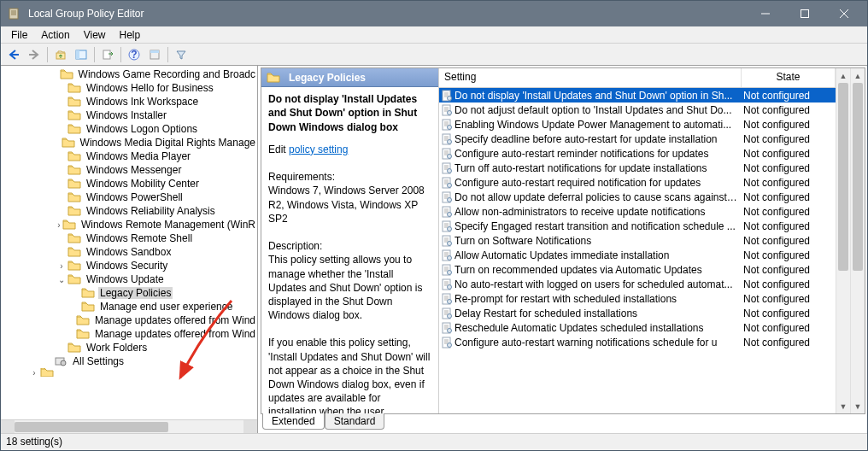 This screenshot has height=451, width=868. I want to click on list-row: Turn on Software NotificationsNot config…, so click(637, 241).